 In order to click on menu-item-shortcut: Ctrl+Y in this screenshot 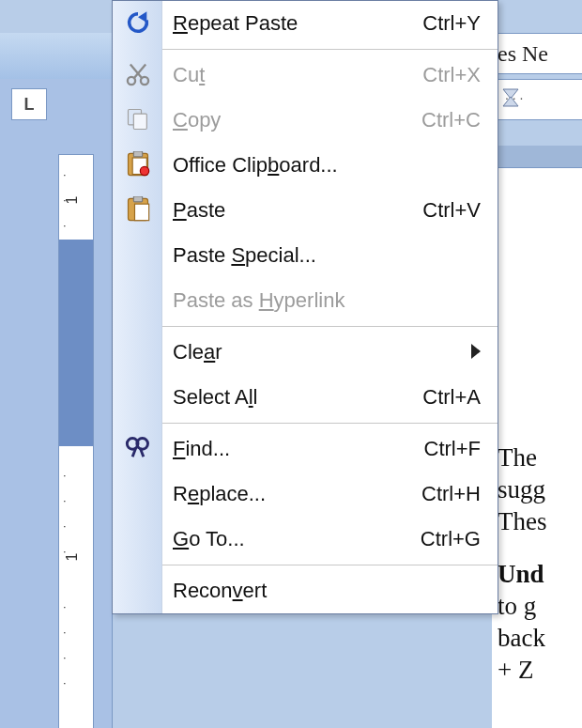, I will do `click(452, 23)`.